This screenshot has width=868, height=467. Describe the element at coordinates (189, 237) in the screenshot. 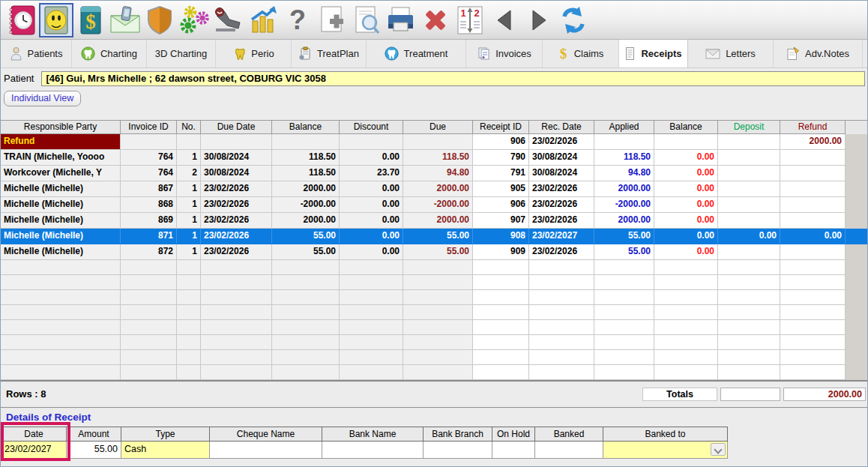

I see `grid-cell: 1` at that location.